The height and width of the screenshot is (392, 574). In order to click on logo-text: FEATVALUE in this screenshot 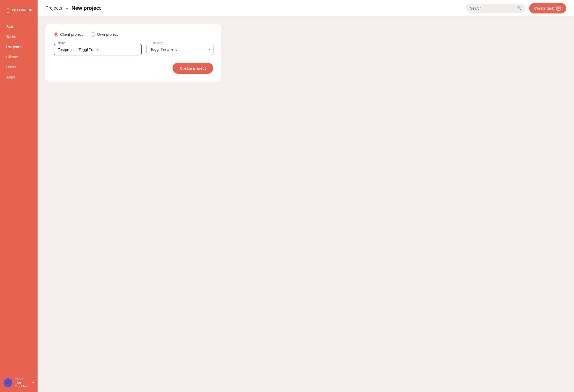, I will do `click(22, 10)`.